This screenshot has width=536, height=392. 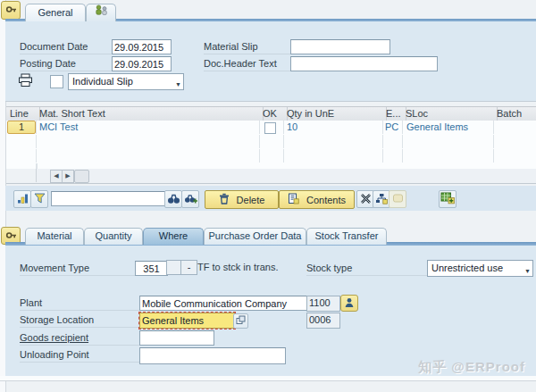 I want to click on cell-eun: PC, so click(x=391, y=127).